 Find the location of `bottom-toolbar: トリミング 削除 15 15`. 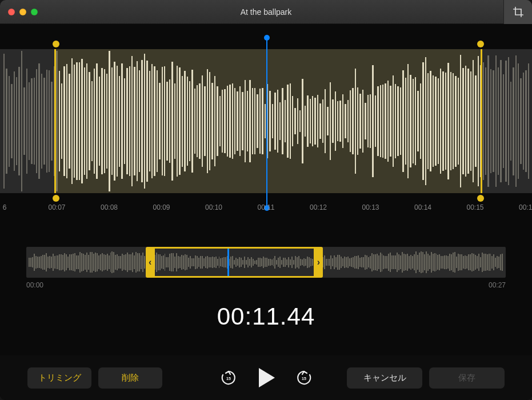

bottom-toolbar: トリミング 削除 15 15 is located at coordinates (266, 378).